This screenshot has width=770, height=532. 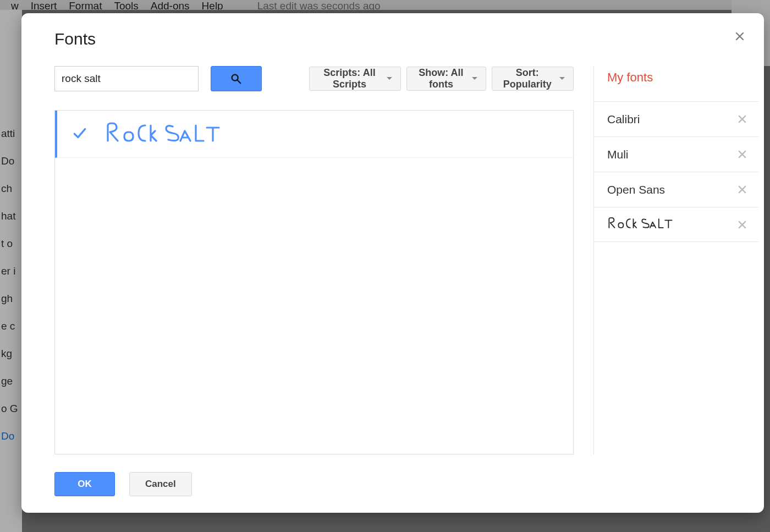 I want to click on show-filter: Show: All fonts, so click(x=447, y=79).